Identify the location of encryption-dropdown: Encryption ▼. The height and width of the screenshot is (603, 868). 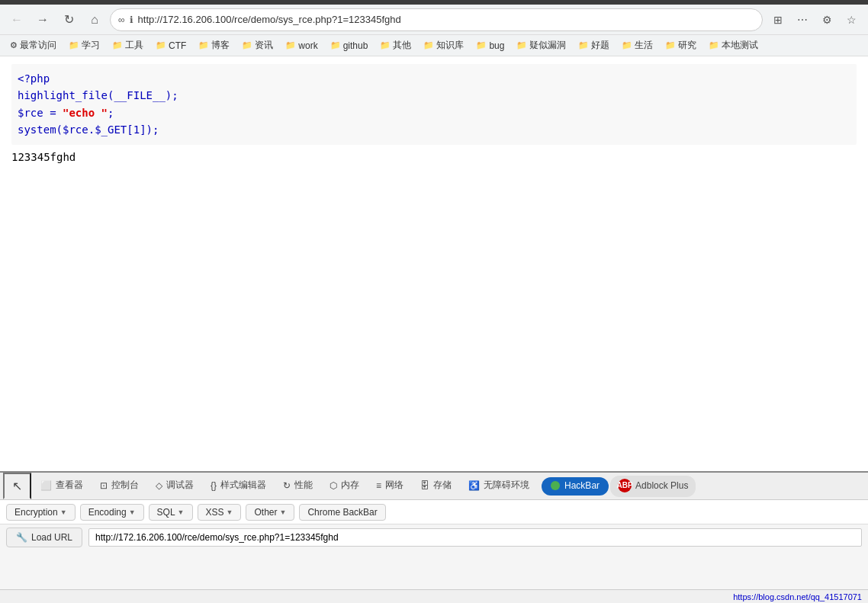
(41, 512).